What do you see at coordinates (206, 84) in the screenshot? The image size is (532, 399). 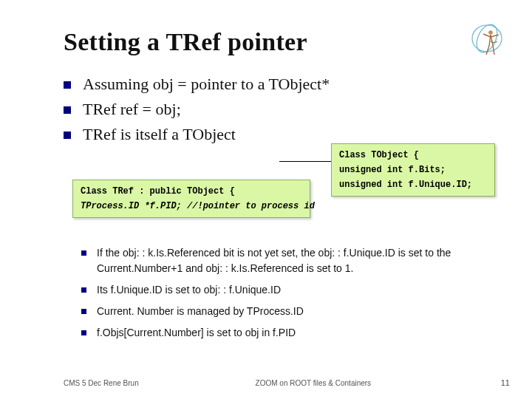 I see `bullet-text: Assuming obj = pointer to a TObject*` at bounding box center [206, 84].